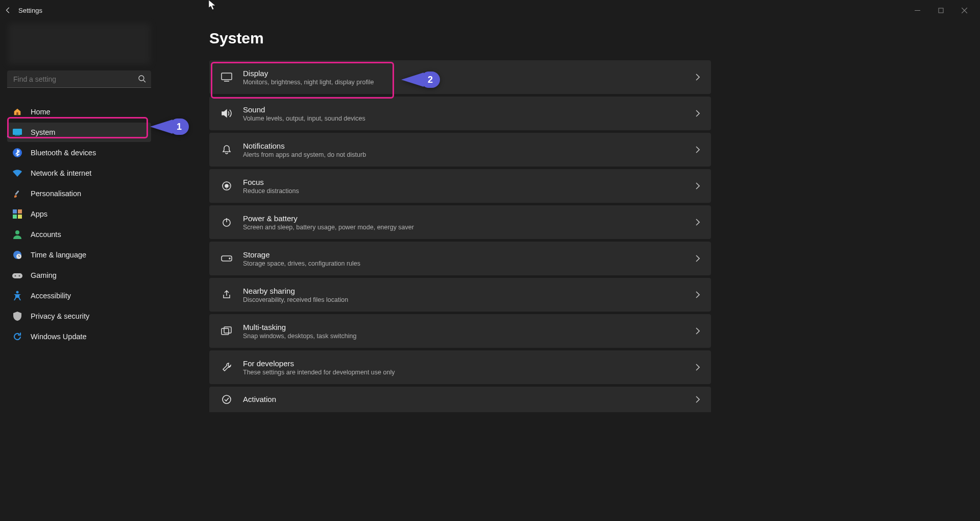 Image resolution: width=980 pixels, height=521 pixels. Describe the element at coordinates (460, 186) in the screenshot. I see `card-focus: FocusReduce distractions` at that location.